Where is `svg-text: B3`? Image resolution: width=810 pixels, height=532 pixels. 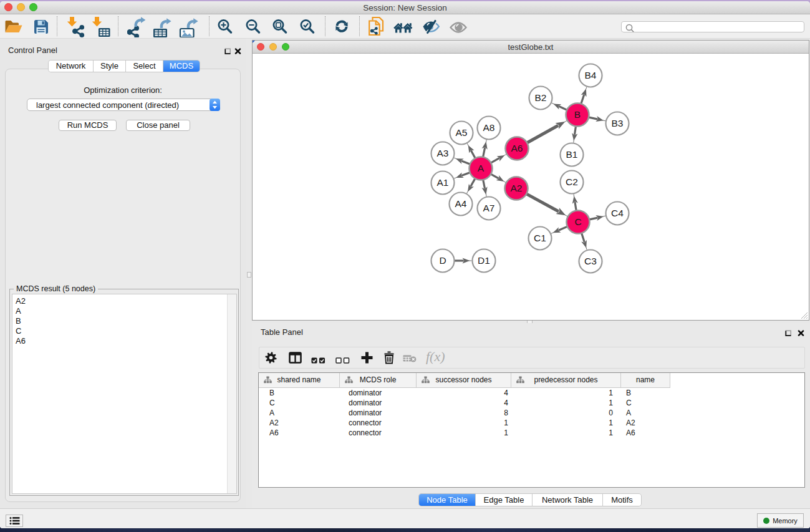 svg-text: B3 is located at coordinates (617, 123).